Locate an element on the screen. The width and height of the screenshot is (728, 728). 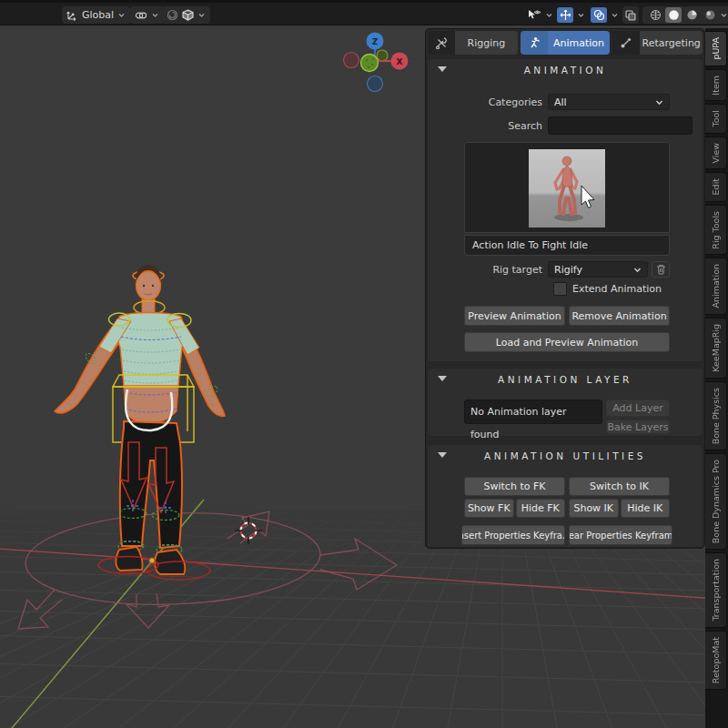
side-tab-keemaprig: KeeMapRig is located at coordinates (716, 348).